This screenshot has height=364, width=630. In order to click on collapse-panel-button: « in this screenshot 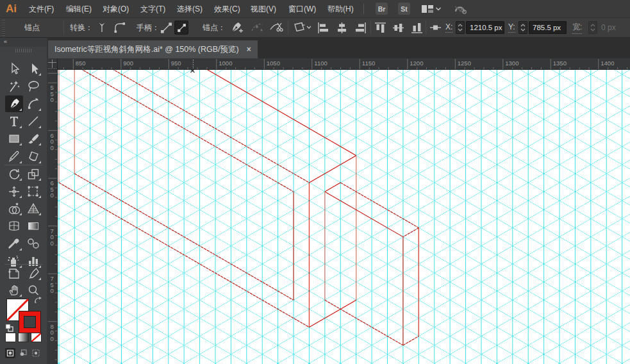, I will do `click(23, 42)`.